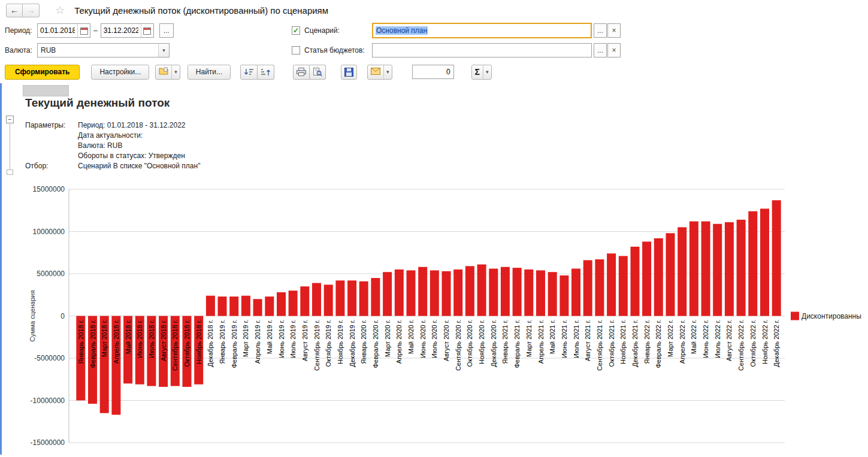  Describe the element at coordinates (103, 50) in the screenshot. I see `currency-select: RUB ▾` at that location.